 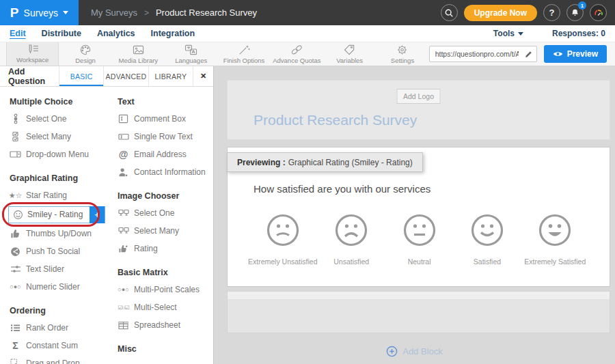 I want to click on edit-url-button, so click(x=529, y=54).